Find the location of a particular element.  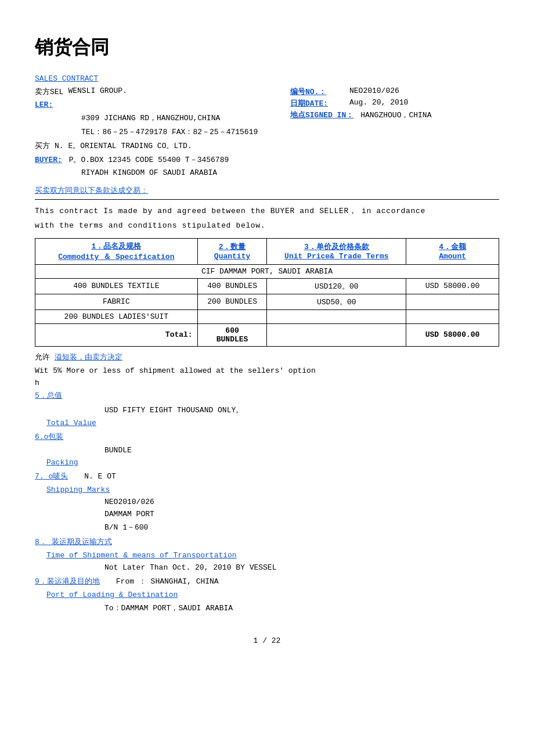

seller-address: #309 JICHANG RD，HANGZHOU,CHINA is located at coordinates (151, 118).